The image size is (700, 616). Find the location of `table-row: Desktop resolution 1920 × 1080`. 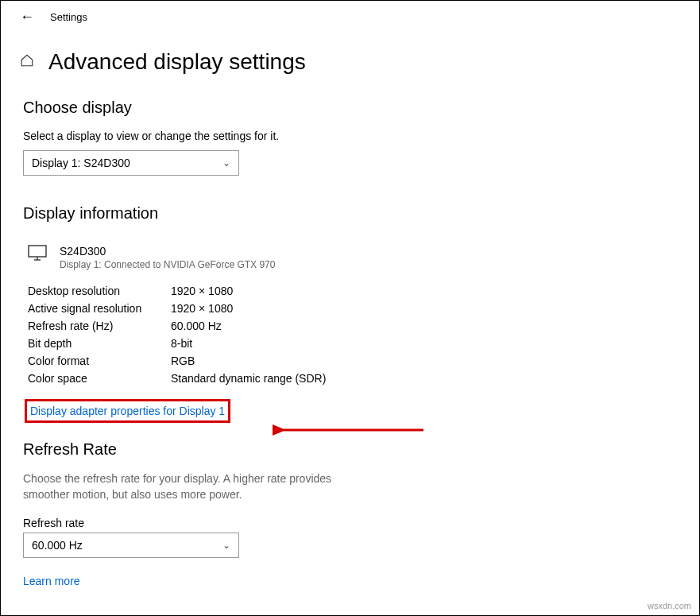

table-row: Desktop resolution 1920 × 1080 is located at coordinates (353, 291).